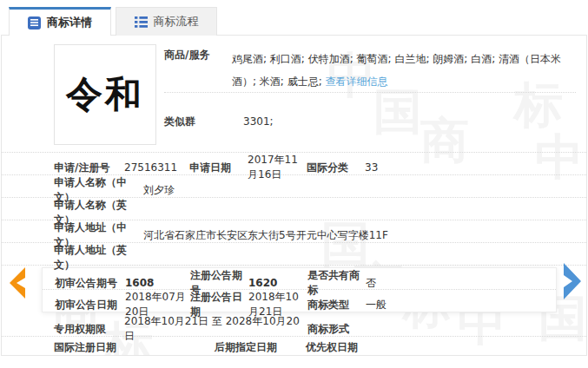 The height and width of the screenshot is (368, 588). Describe the element at coordinates (360, 191) in the screenshot. I see `applicant-name-cn-value: 刘夕珍` at that location.